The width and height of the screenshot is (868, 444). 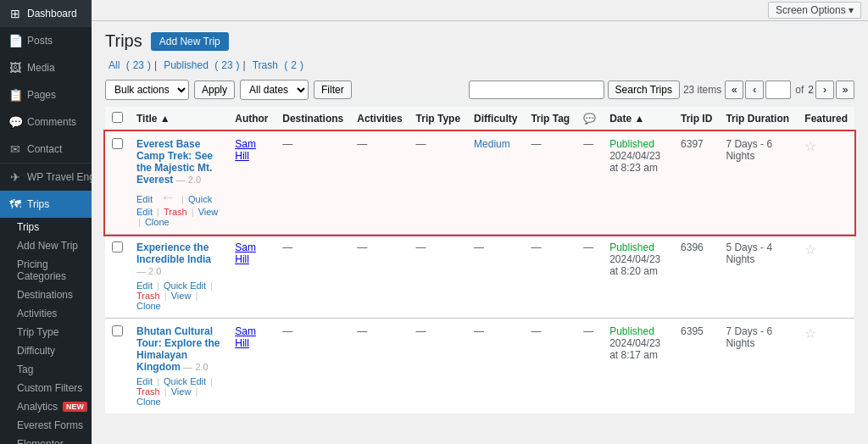 What do you see at coordinates (790, 90) in the screenshot?
I see `pagination: « ‹ 1 of 2 › »` at bounding box center [790, 90].